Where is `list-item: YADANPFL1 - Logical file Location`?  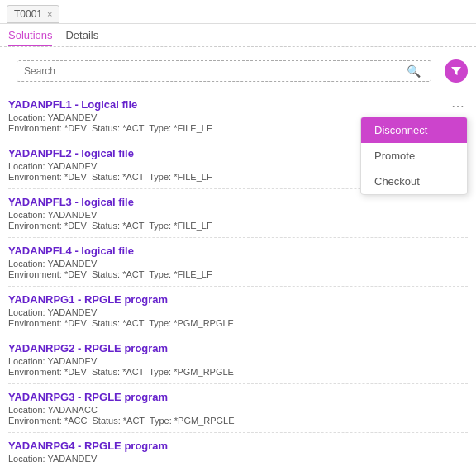 list-item: YADANPFL1 - Logical file Location is located at coordinates (238, 116).